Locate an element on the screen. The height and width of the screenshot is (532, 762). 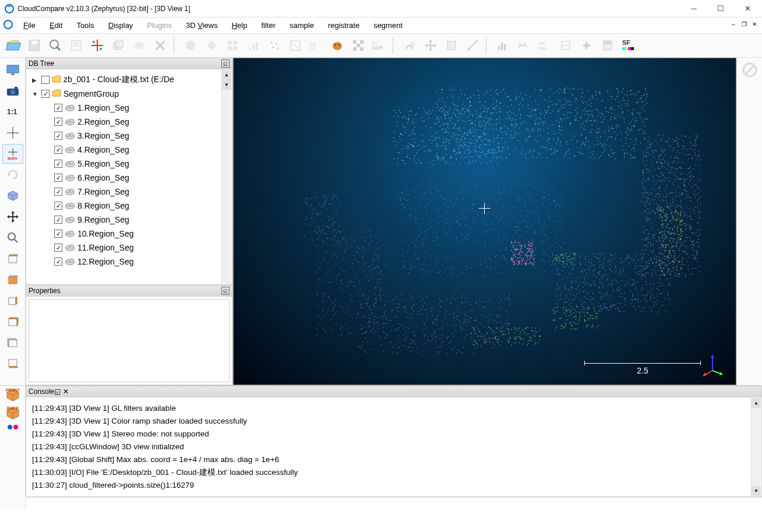
tree-region-item: 7.Region_Seg is located at coordinates (129, 192).